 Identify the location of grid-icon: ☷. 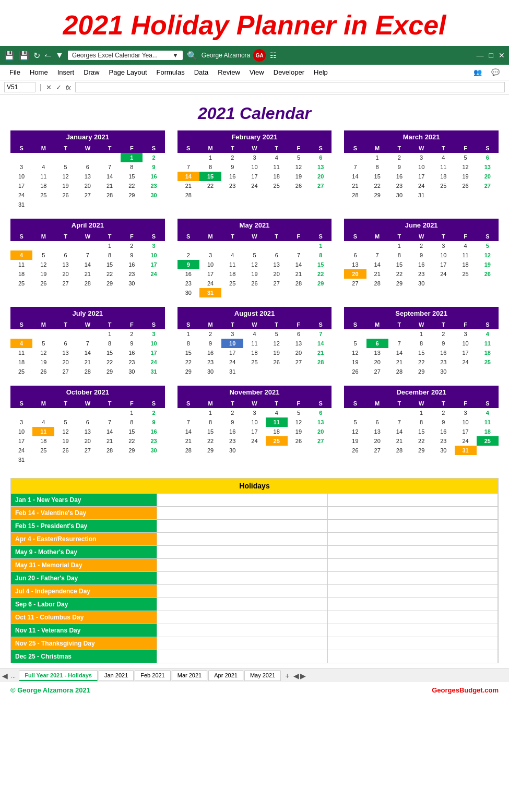
(274, 55).